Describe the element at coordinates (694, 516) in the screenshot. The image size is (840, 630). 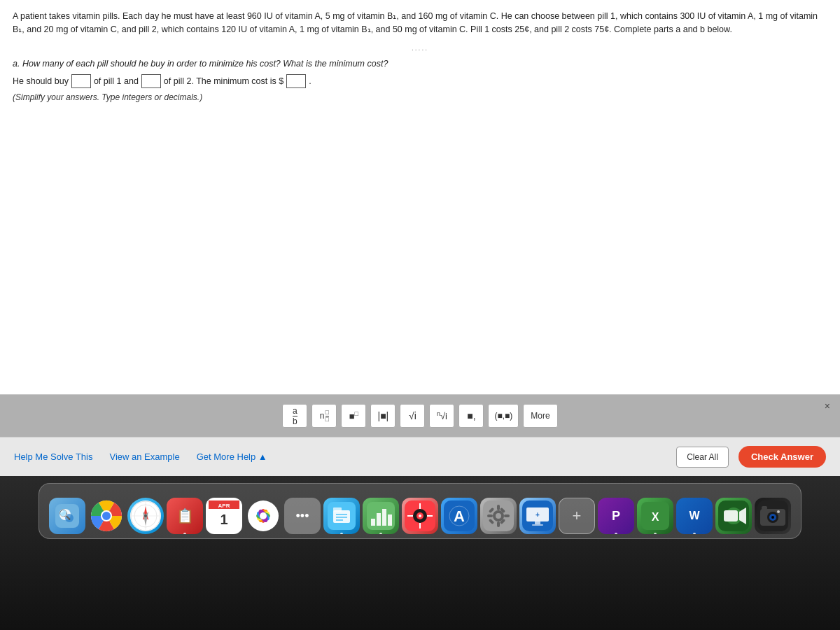
I see `dock-icon-w: W` at that location.